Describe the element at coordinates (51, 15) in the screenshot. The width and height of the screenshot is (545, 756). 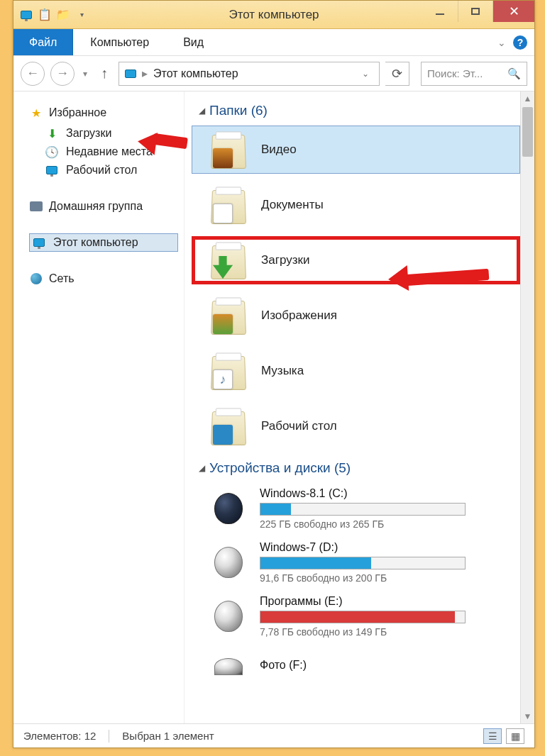
I see `quick-access-toolbar: 📋 📁 ▾` at that location.